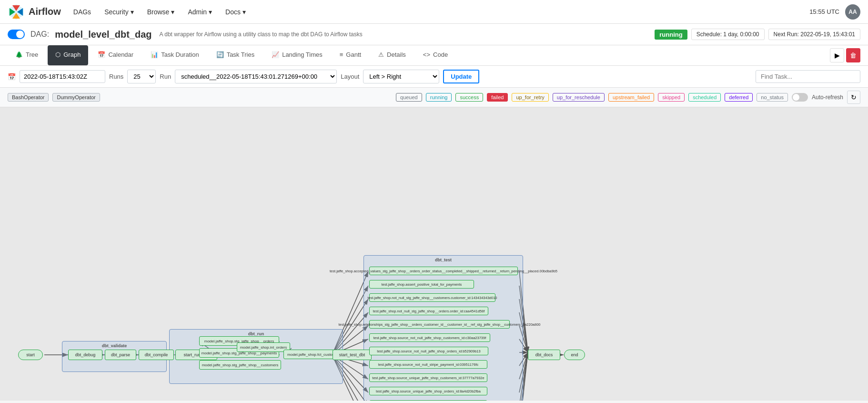 Image resolution: width=868 pixels, height=403 pixels. I want to click on tabs-bar: 🌲 Tree ⬡ Graph 📅 Calendar 📊 Task Duratio…, so click(434, 55).